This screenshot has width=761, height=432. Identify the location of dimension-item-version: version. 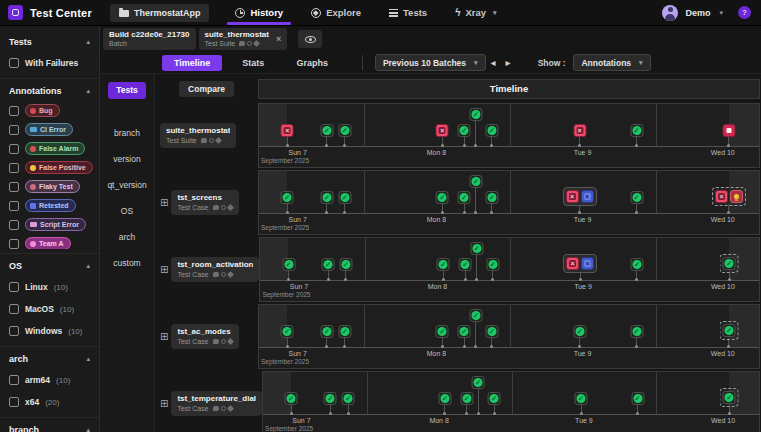
(127, 159).